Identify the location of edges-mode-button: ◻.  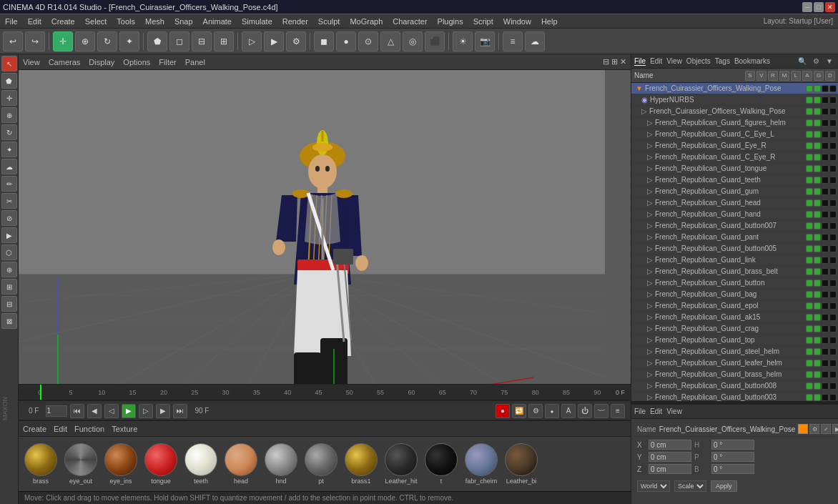
(179, 41).